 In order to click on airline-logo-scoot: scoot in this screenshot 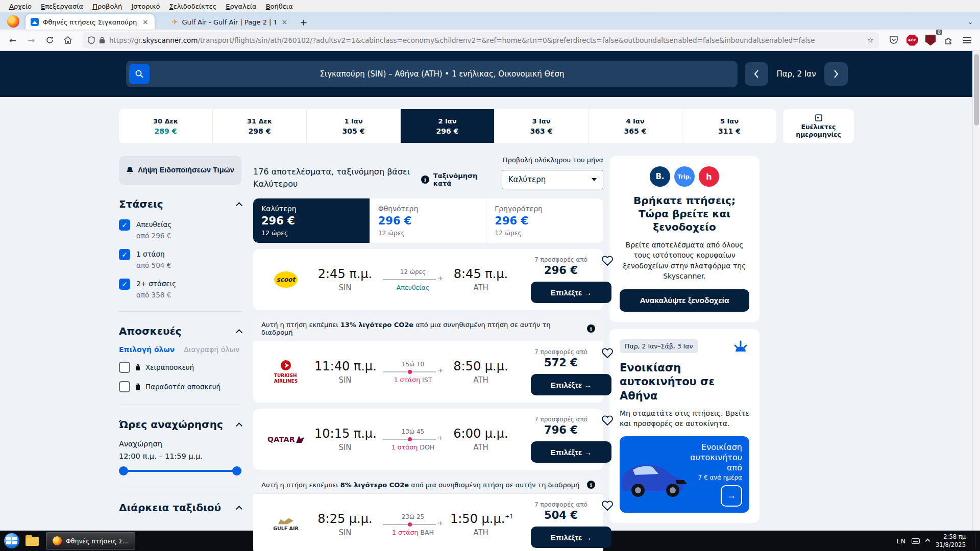, I will do `click(286, 280)`.